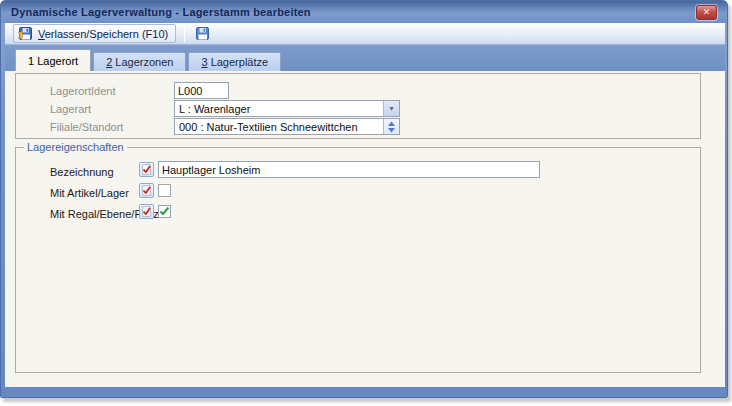  I want to click on floppy-exit-icon, so click(26, 34).